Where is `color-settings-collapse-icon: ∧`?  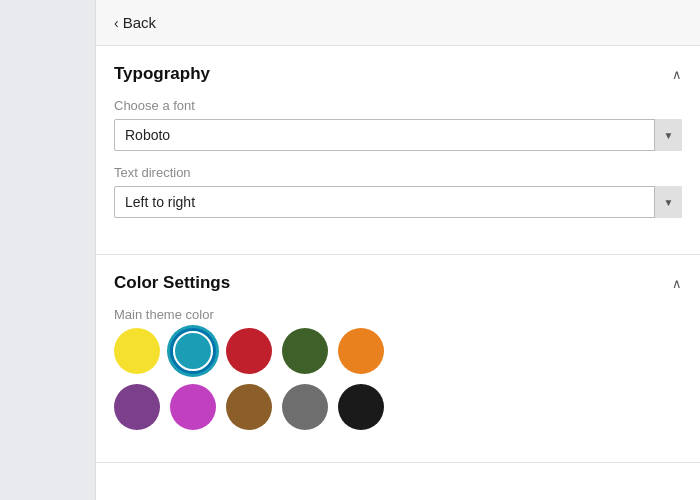 color-settings-collapse-icon: ∧ is located at coordinates (677, 284).